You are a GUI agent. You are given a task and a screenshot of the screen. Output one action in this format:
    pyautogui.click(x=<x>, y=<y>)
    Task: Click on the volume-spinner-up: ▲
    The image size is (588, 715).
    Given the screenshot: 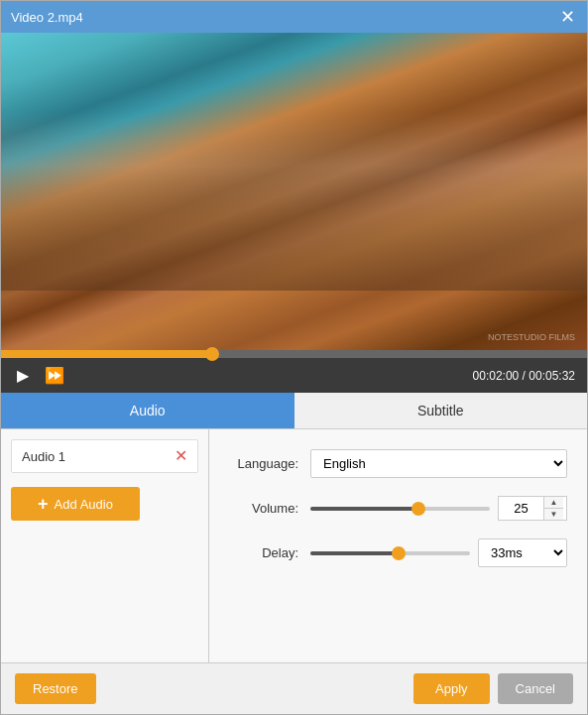 What is the action you would take?
    pyautogui.click(x=553, y=503)
    